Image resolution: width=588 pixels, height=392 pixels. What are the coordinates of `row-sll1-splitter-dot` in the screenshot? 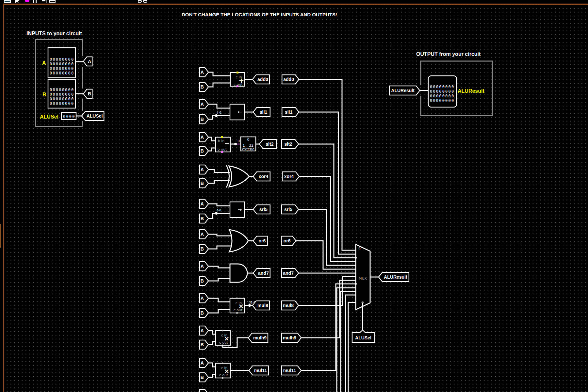 It's located at (216, 116).